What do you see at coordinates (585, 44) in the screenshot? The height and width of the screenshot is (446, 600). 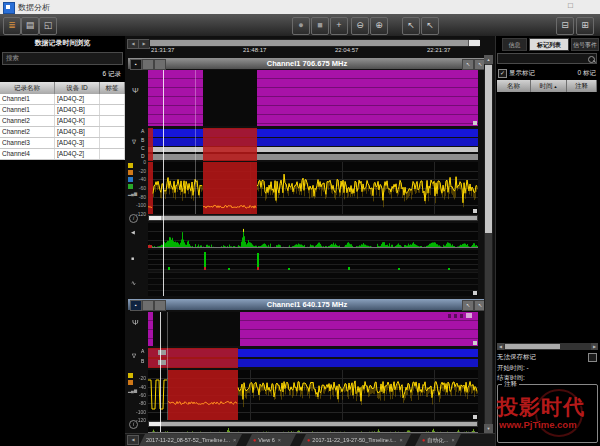 I see `markers-panel-tab: 信号事件` at bounding box center [585, 44].